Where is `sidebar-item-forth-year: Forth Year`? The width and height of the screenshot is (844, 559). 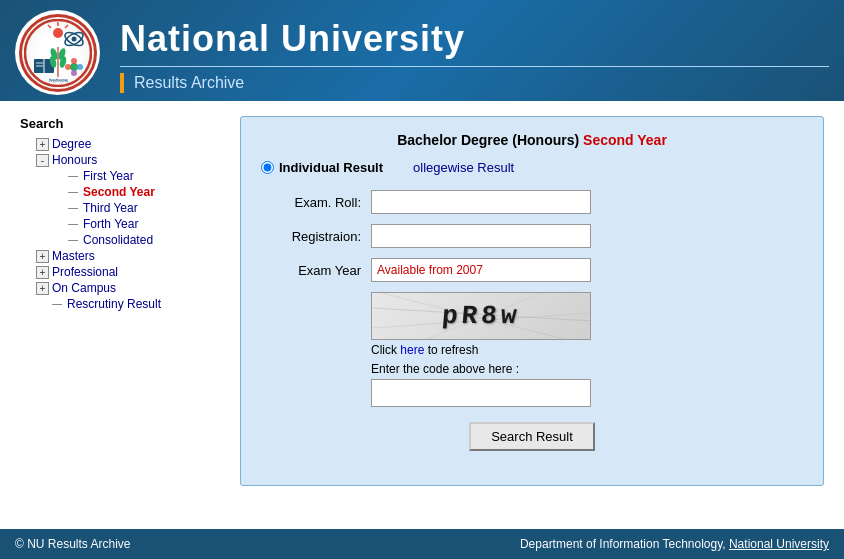 sidebar-item-forth-year: Forth Year is located at coordinates (144, 224).